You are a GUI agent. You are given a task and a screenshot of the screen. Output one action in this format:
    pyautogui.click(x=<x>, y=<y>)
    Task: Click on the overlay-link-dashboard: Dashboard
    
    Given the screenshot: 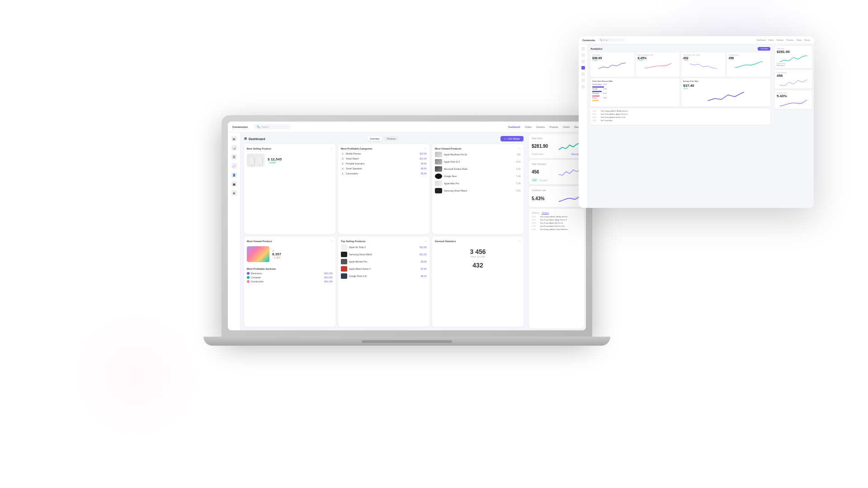 What is the action you would take?
    pyautogui.click(x=761, y=40)
    